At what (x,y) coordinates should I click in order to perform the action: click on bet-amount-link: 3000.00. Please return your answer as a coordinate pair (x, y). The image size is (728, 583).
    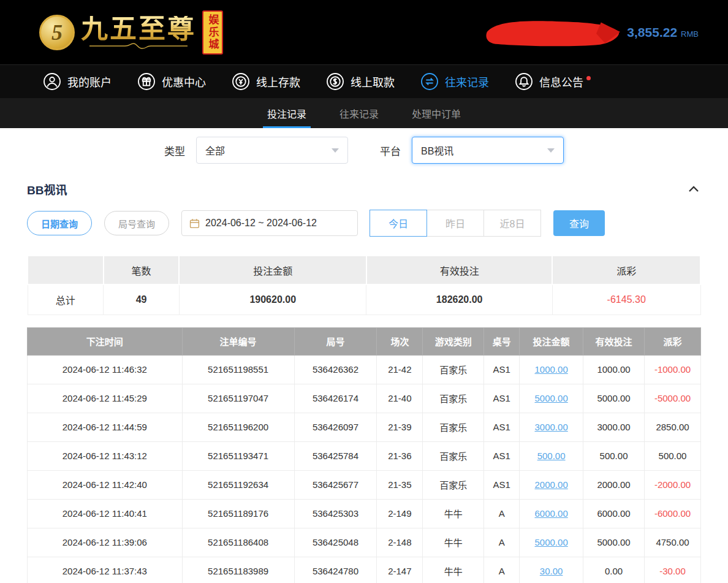
    Looking at the image, I should click on (552, 427).